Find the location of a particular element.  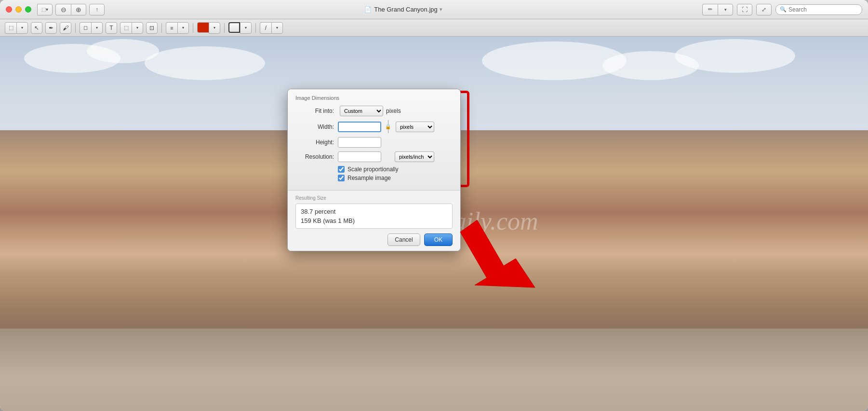

height-label: Height: is located at coordinates (315, 142).